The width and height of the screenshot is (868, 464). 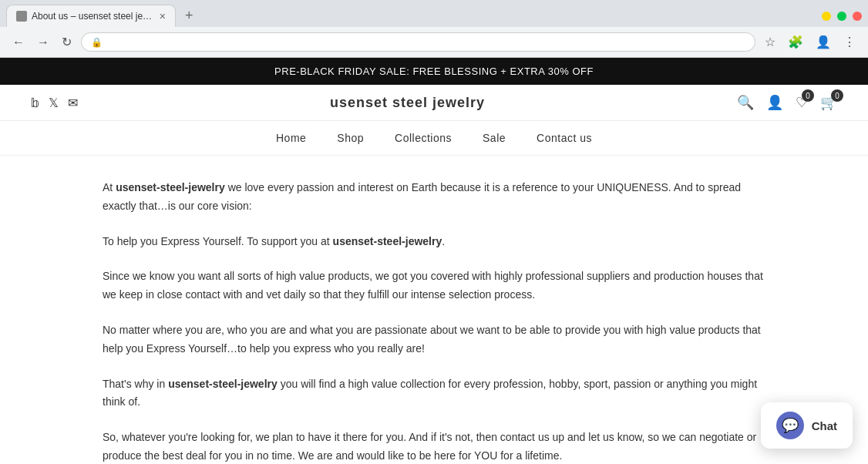 I want to click on search-button: 🔍, so click(x=745, y=103).